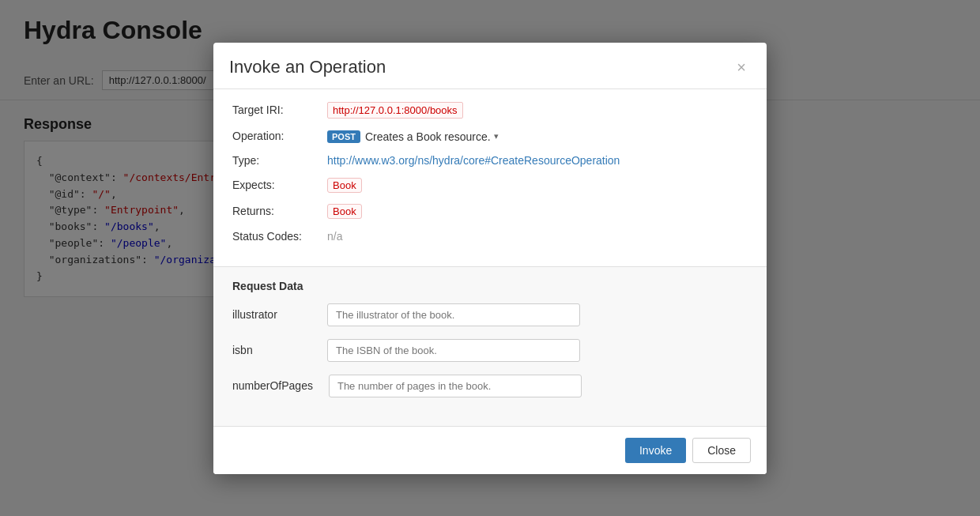  What do you see at coordinates (395, 111) in the screenshot?
I see `target-iri-value: http://127.0.0.1:8000/books` at bounding box center [395, 111].